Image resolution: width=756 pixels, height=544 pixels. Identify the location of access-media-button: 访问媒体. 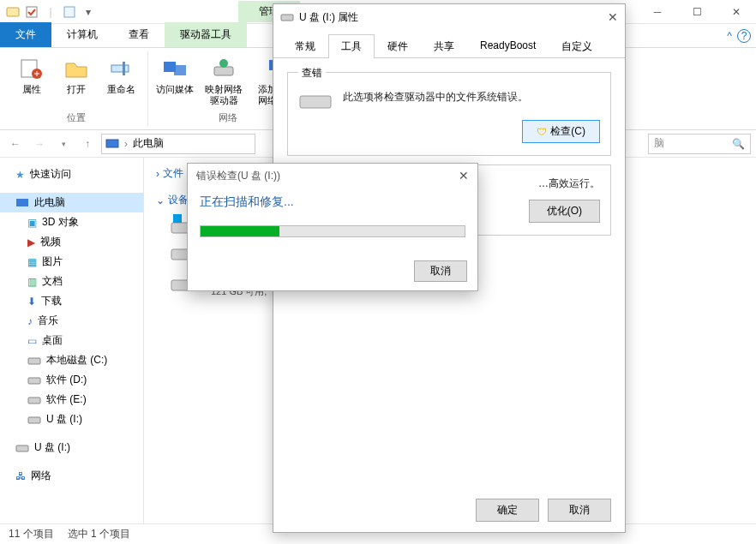
(175, 81).